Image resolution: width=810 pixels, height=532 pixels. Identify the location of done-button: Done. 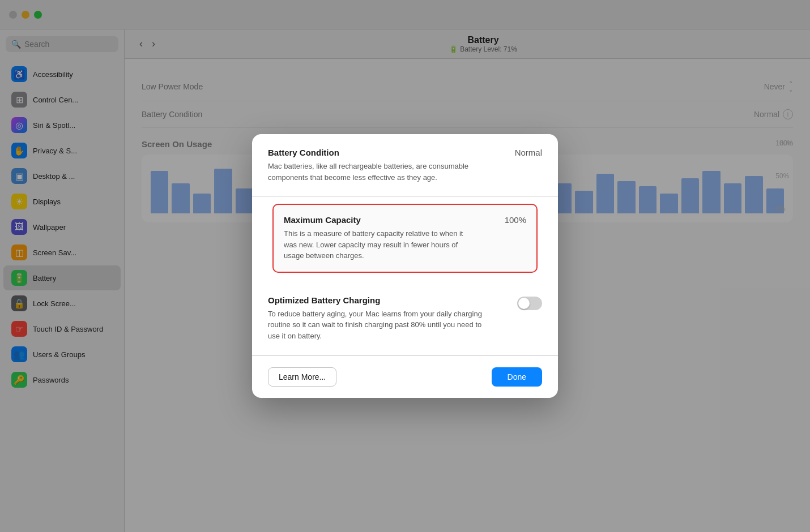
(517, 377).